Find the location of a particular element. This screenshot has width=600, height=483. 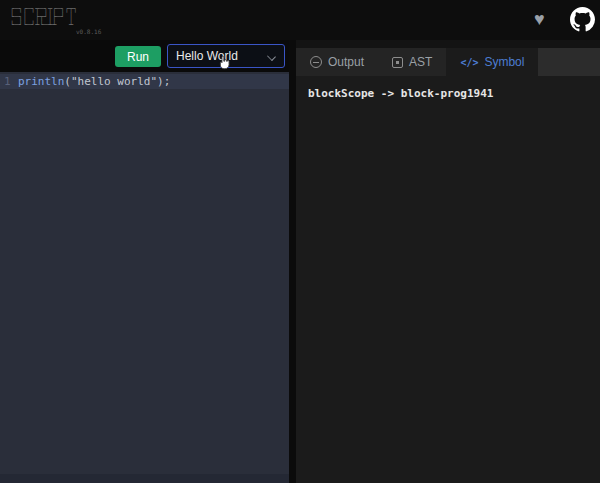

tab-output: Output is located at coordinates (337, 62).